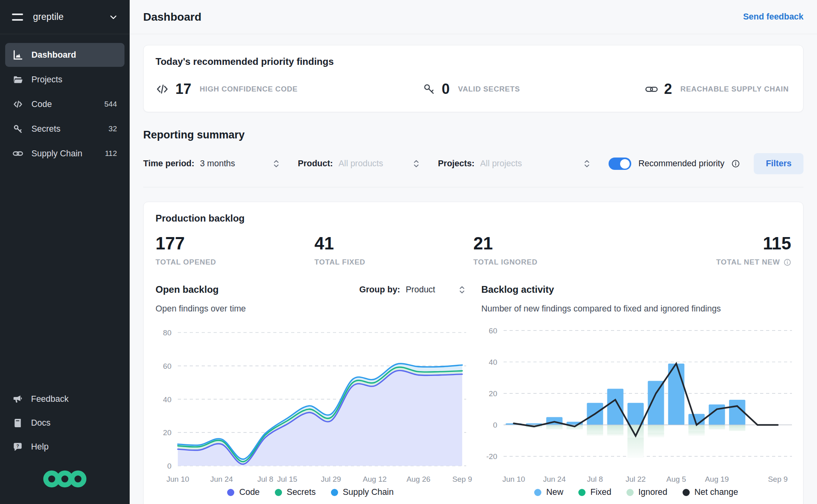 This screenshot has height=504, width=817. What do you see at coordinates (359, 164) in the screenshot?
I see `product-filter: Product: All products` at bounding box center [359, 164].